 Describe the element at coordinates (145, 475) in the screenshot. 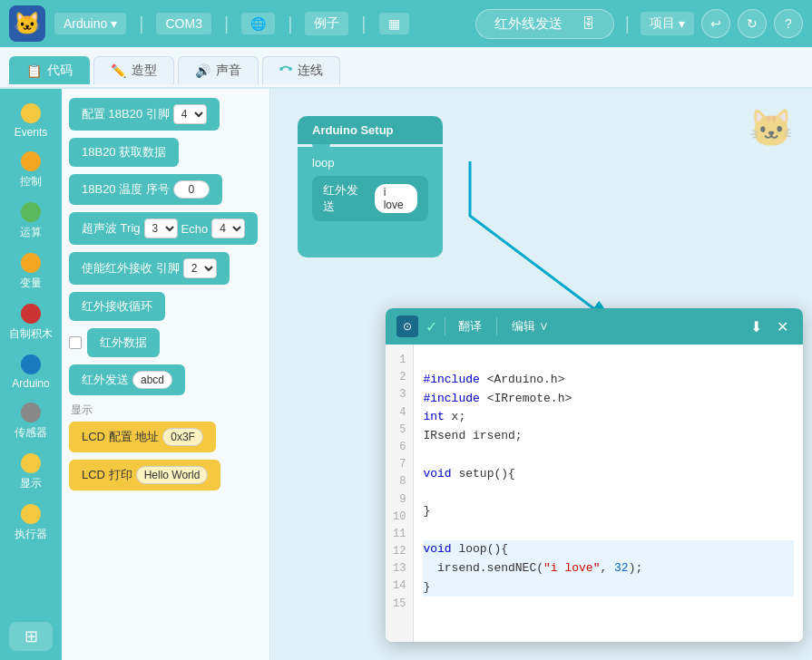

I see `block-lcd-print: LCD 打印 Hello World` at that location.